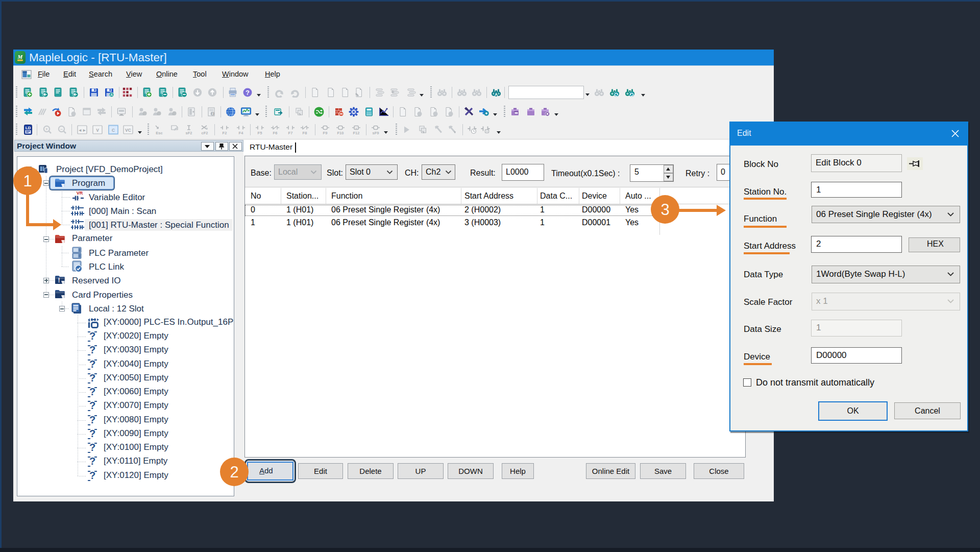  Describe the element at coordinates (376, 133) in the screenshot. I see `svg-text: sF9` at that location.